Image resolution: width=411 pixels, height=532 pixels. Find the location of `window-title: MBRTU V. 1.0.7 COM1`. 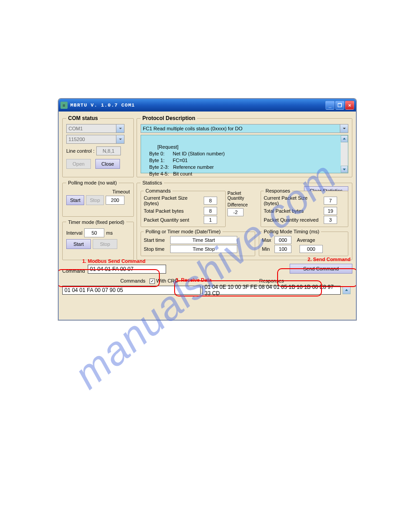

window-title: MBRTU V. 1.0.7 COM1 is located at coordinates (198, 105).